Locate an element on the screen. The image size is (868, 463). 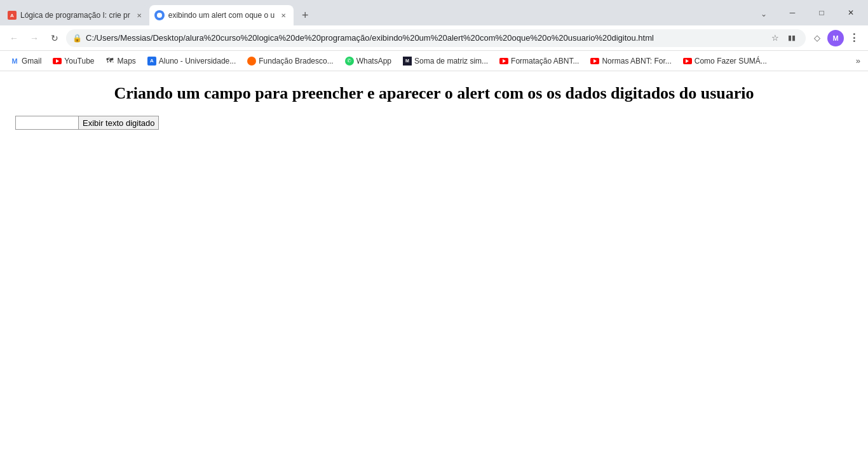
formatacao-icon is located at coordinates (504, 61).